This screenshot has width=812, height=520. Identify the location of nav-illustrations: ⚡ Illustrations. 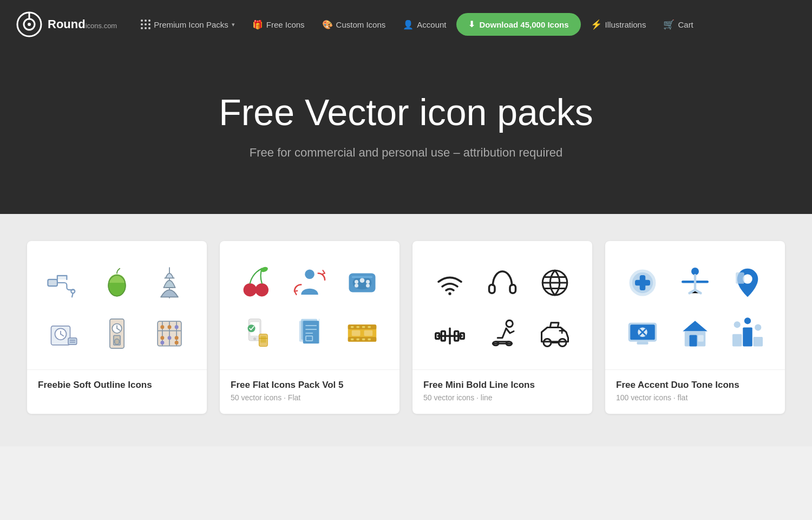
(618, 25).